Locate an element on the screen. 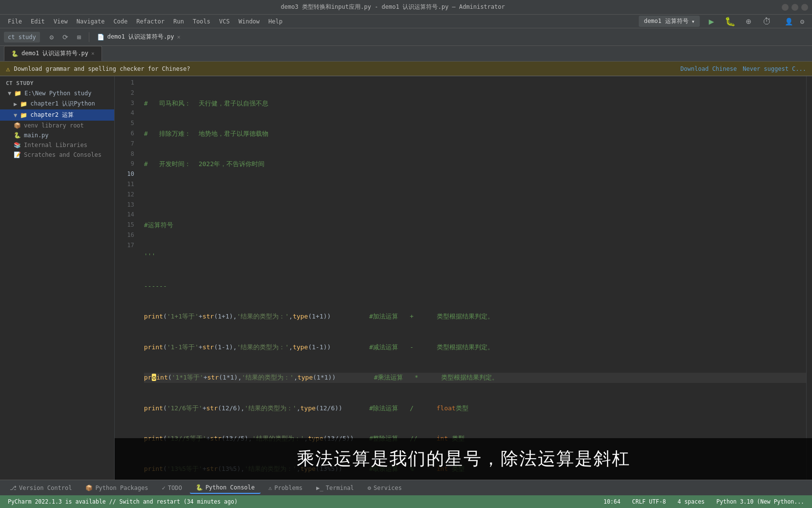 The width and height of the screenshot is (812, 508). subtitle-text: 乘法运算是我们的星号，除法运算是斜杠 is located at coordinates (464, 458).